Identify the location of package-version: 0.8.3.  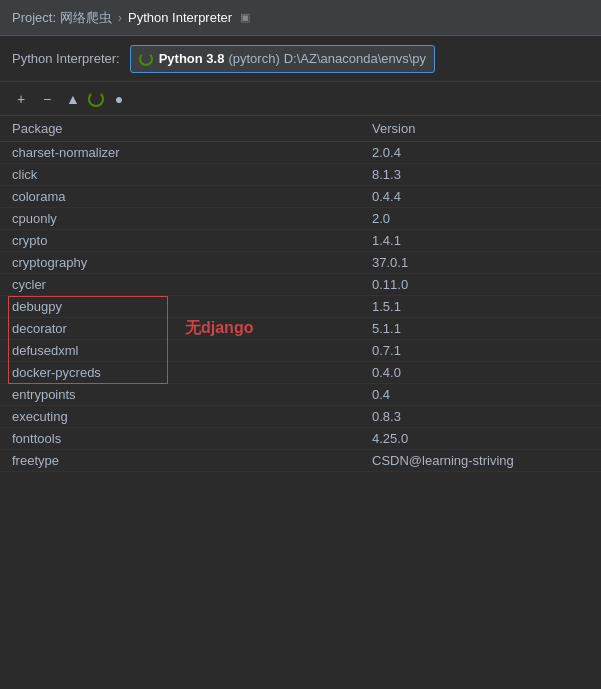
(480, 416).